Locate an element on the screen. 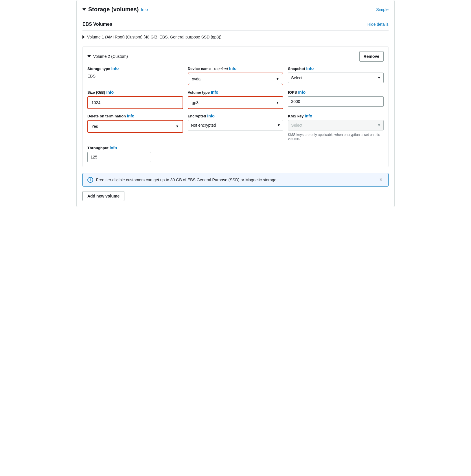 The image size is (471, 476). volume2-title: Volume 2 (Custom) is located at coordinates (111, 56).